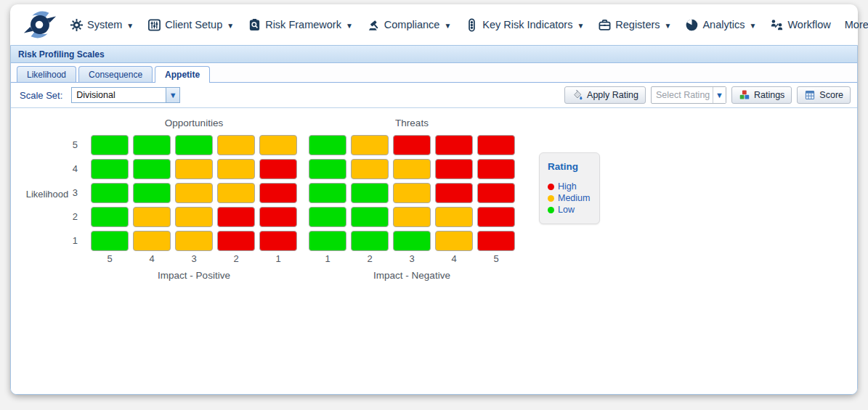  Describe the element at coordinates (412, 145) in the screenshot. I see `threats-cell-likelihood5-impact3-high` at that location.